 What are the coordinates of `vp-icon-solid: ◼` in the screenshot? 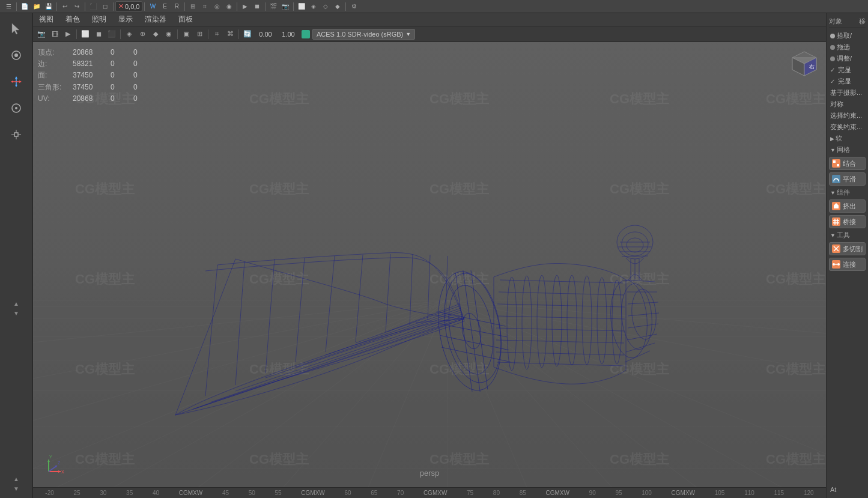 It's located at (99, 34).